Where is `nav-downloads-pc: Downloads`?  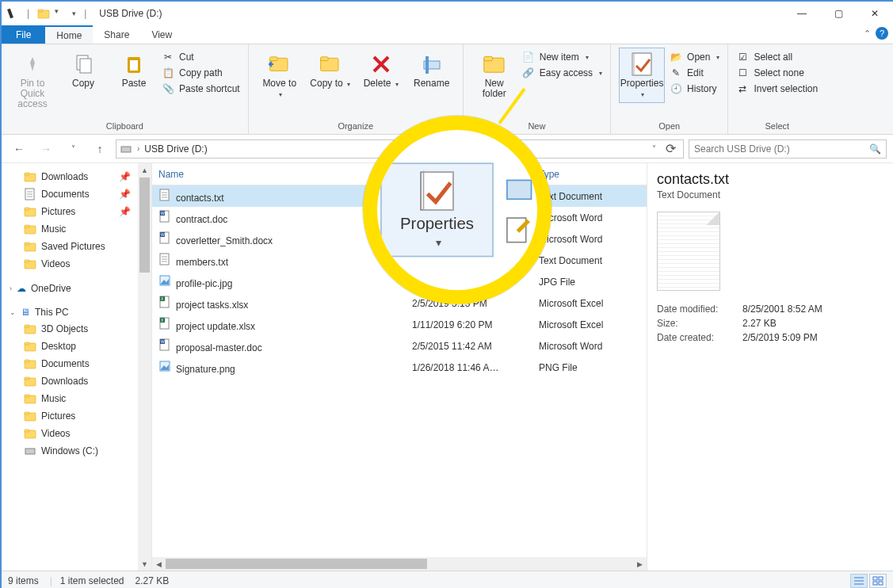
nav-downloads-pc: Downloads is located at coordinates (76, 381).